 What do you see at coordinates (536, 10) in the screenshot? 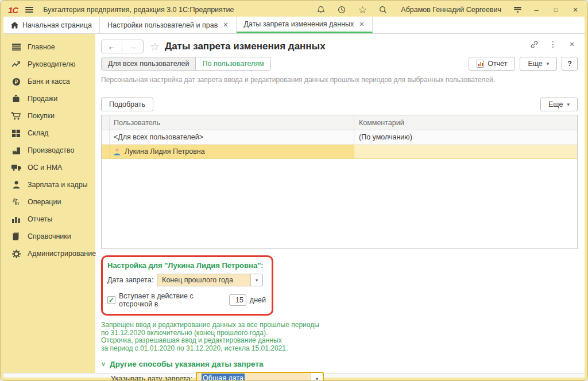
I see `minimize-button: –` at bounding box center [536, 10].